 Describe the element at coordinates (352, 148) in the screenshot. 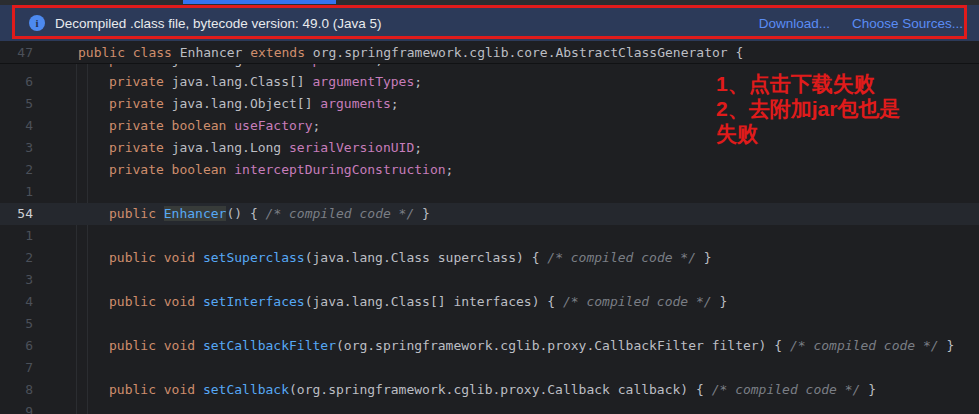

I see `code-token: serialVersionUID` at that location.